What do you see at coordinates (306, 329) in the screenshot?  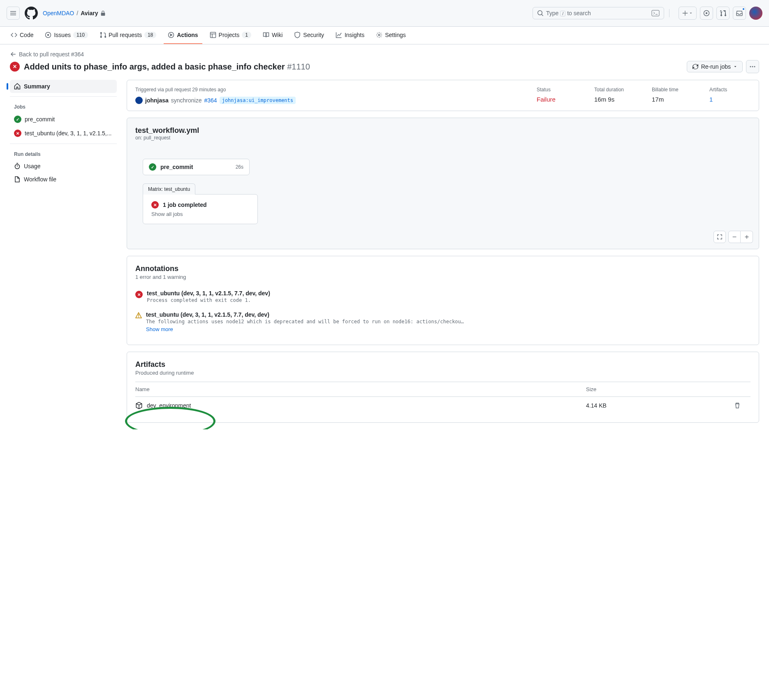 I see `show-more-link: Show more` at bounding box center [306, 329].